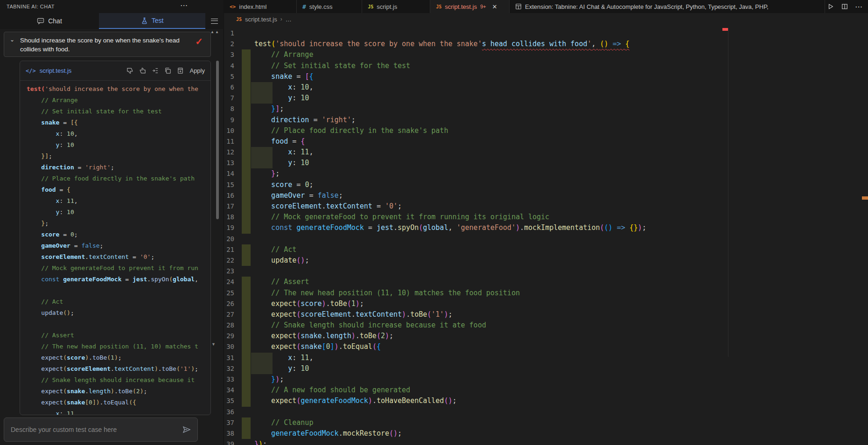  I want to click on editor-code-line: 10 // Place food directly in the snake's…, so click(546, 131).